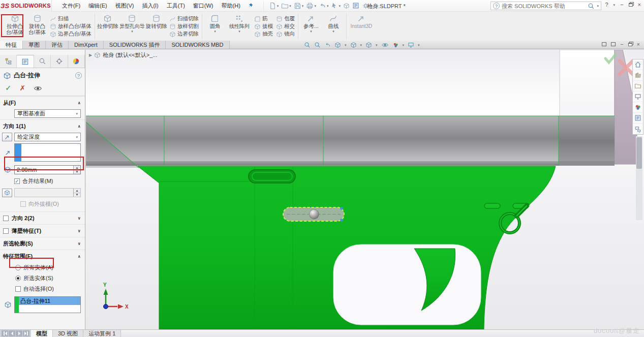 The image size is (644, 337). What do you see at coordinates (638, 97) in the screenshot?
I see `view-palette-button` at bounding box center [638, 97].